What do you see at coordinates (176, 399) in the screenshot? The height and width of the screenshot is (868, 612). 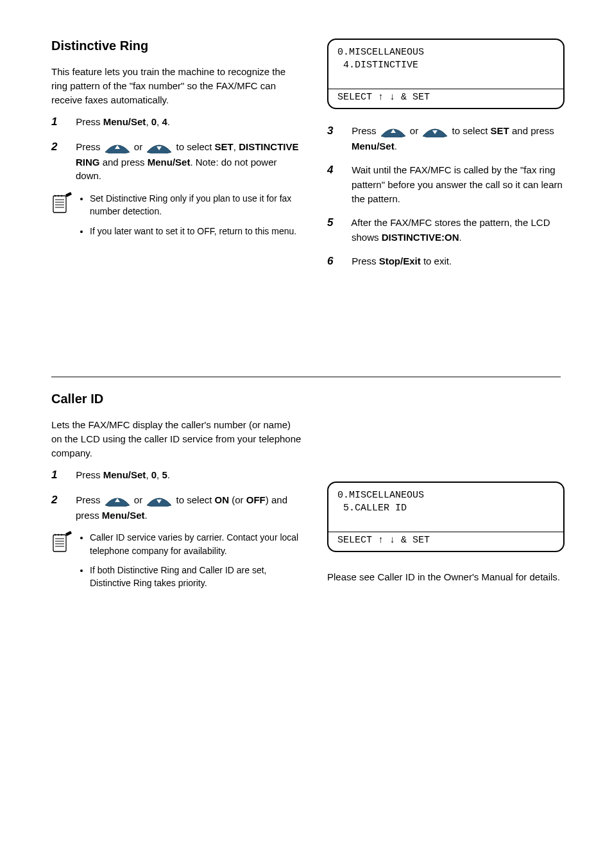 I see `section-title: Caller ID` at bounding box center [176, 399].